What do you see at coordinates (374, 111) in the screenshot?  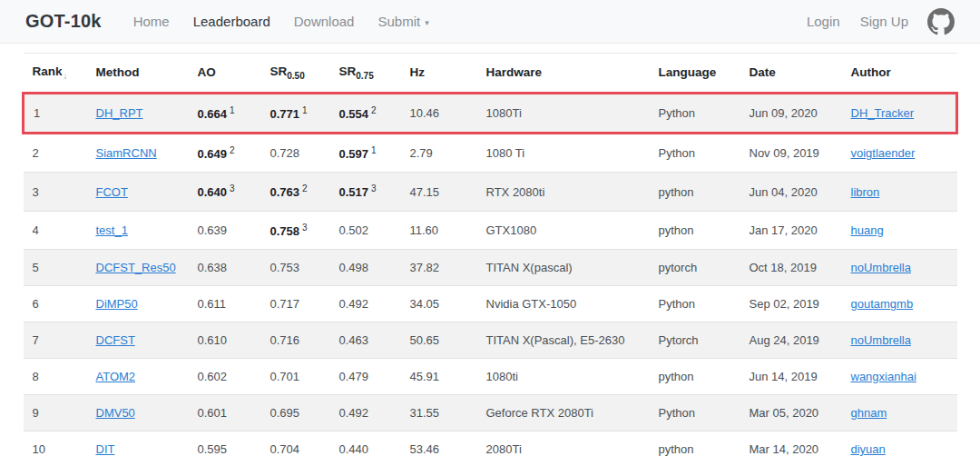 I see `rank-superscript: 2` at bounding box center [374, 111].